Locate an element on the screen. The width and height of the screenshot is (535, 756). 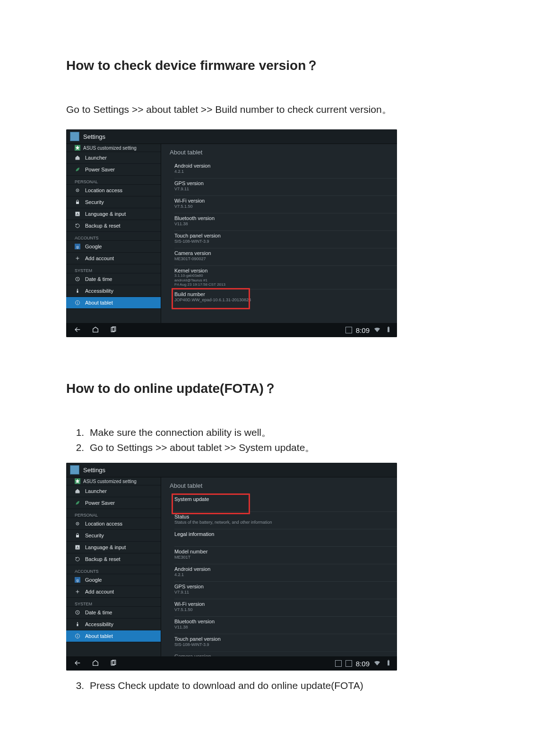
settings-title: Settings is located at coordinates (95, 470).